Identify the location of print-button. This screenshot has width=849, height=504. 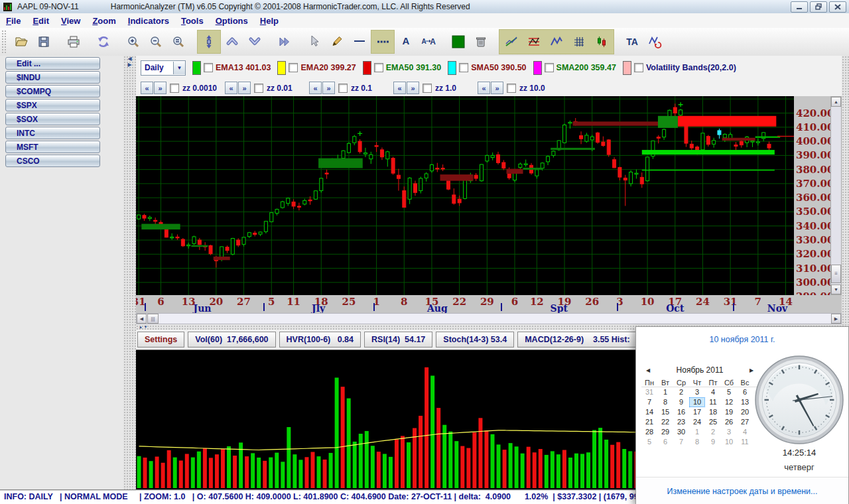
(74, 42).